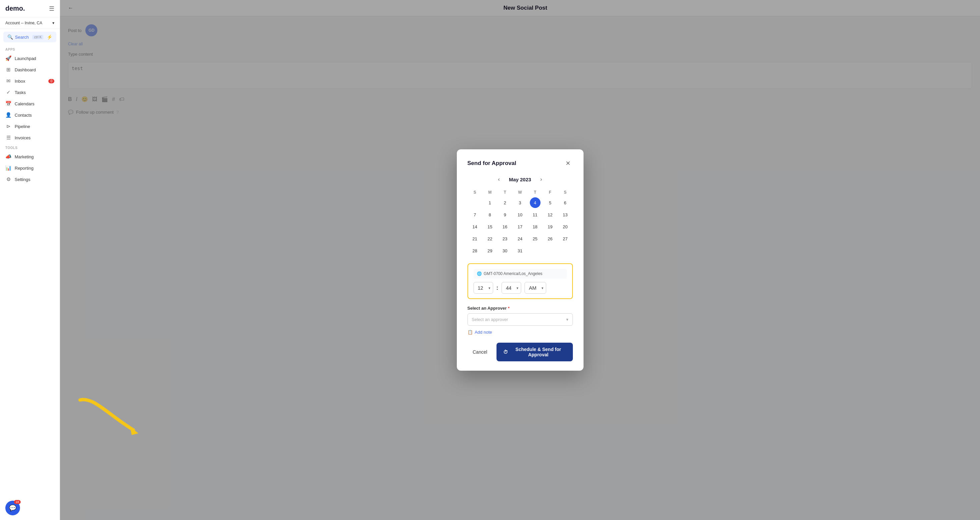 This screenshot has width=980, height=520. Describe the element at coordinates (520, 222) in the screenshot. I see `calendar-grid: S M T W T F S 1 2 3 4 5 6 7` at that location.